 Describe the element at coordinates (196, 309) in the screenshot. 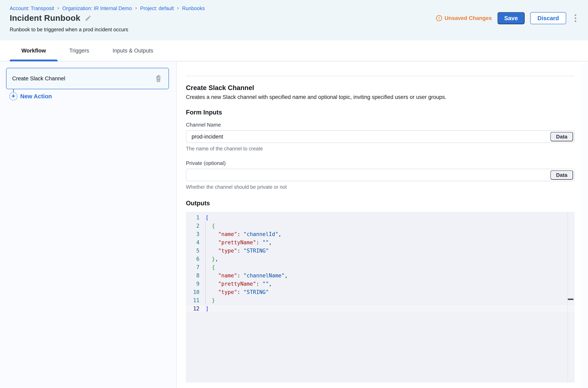

I see `line-number: 12` at that location.